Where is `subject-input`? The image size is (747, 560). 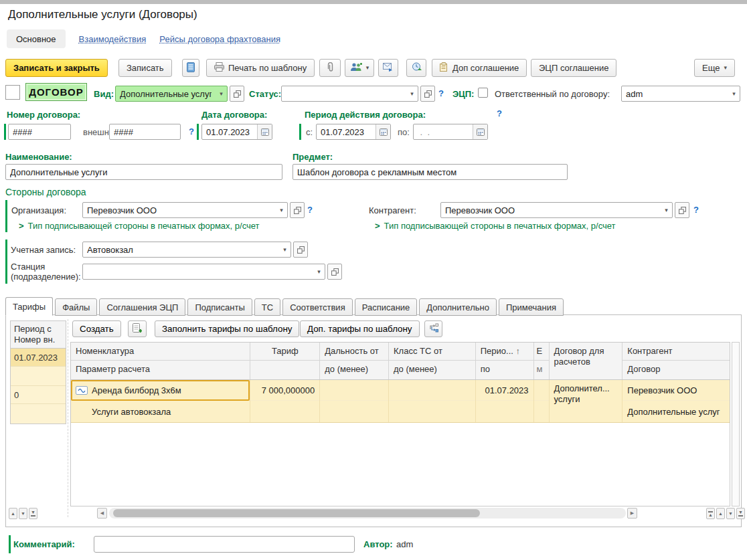 subject-input is located at coordinates (430, 172).